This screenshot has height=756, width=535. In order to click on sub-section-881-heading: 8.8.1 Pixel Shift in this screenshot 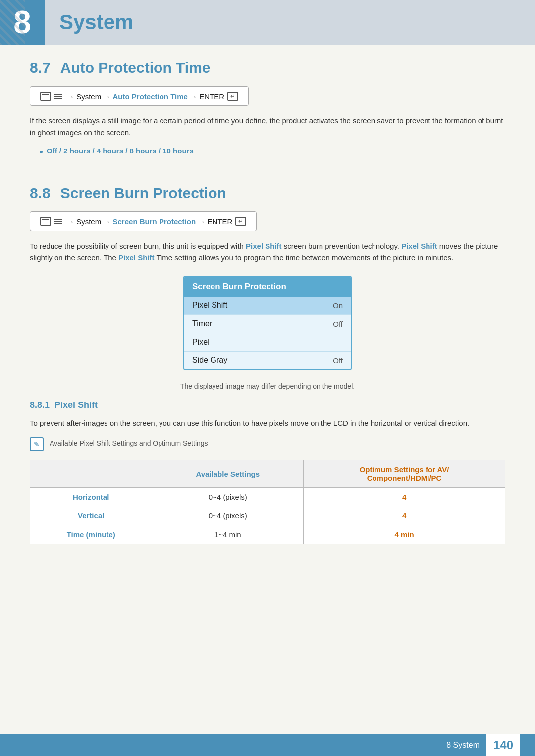, I will do `click(268, 405)`.